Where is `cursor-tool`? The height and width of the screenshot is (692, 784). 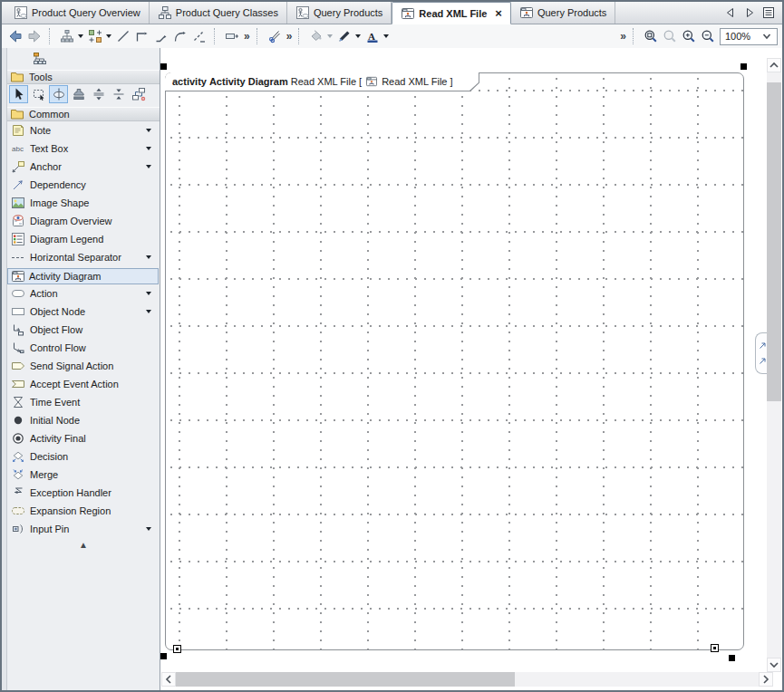 cursor-tool is located at coordinates (18, 94).